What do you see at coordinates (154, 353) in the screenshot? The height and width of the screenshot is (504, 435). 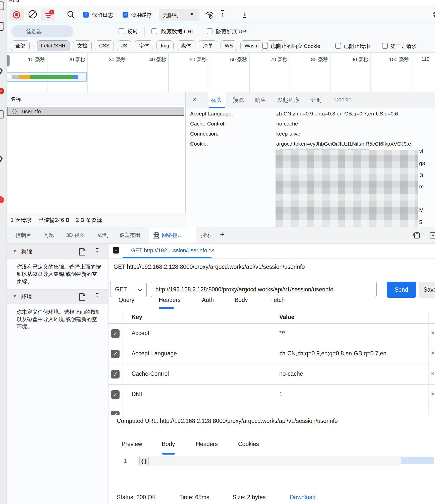 I see `kv-key: Accept-Language` at bounding box center [154, 353].